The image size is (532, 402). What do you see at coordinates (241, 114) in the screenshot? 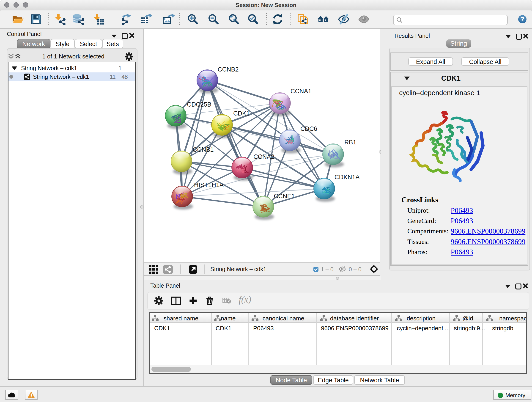
I see `svg-text: CDK1` at bounding box center [241, 114].